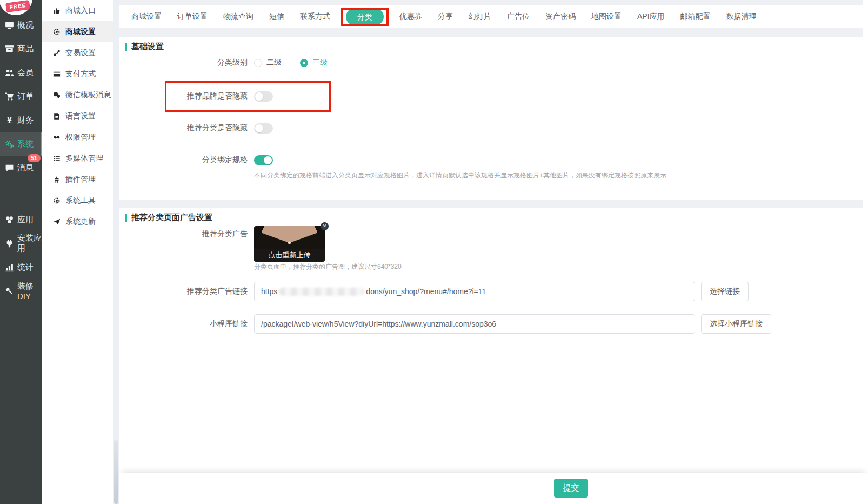 The image size is (868, 504). I want to click on menu-item-system-update: 系统更新, so click(78, 222).